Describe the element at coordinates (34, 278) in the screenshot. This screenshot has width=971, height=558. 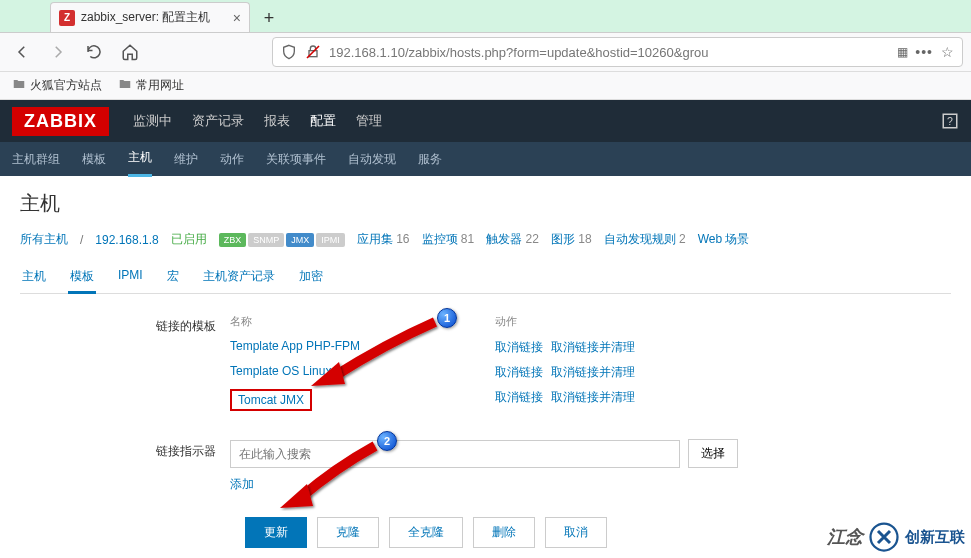
I see `tab-host: 主机` at that location.